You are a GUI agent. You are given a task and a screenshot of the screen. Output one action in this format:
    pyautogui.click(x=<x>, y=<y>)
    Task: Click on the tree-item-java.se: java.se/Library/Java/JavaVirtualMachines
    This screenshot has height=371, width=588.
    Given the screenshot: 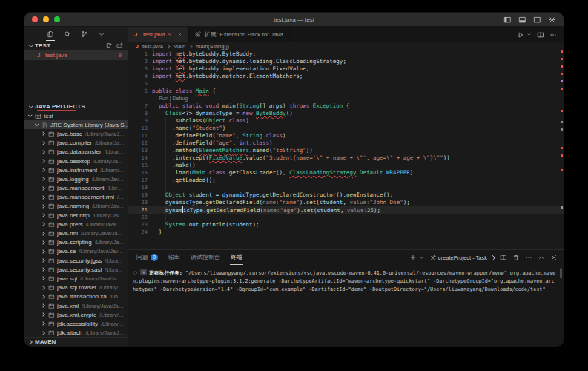 What is the action you would take?
    pyautogui.click(x=76, y=252)
    